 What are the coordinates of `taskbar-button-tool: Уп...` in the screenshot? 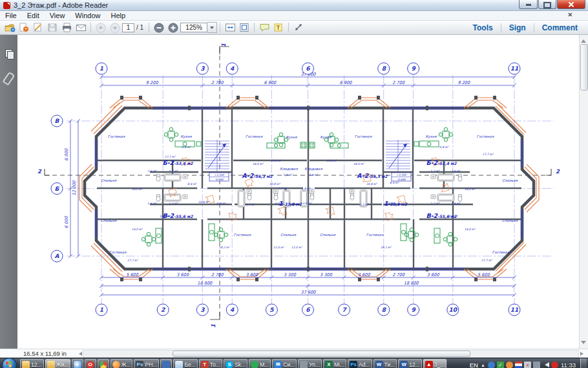 It's located at (310, 363).